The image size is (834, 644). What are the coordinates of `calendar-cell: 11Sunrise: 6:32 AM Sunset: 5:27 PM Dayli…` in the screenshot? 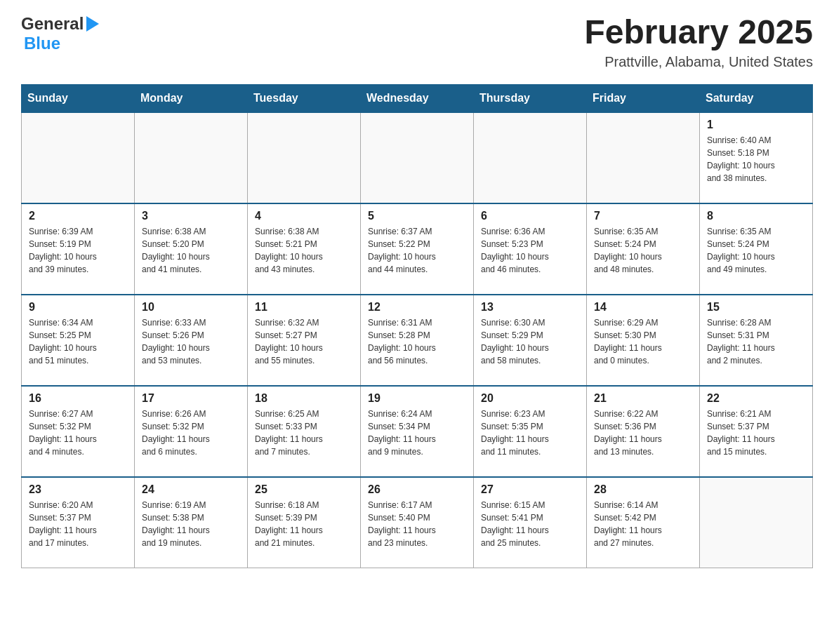 It's located at (305, 340).